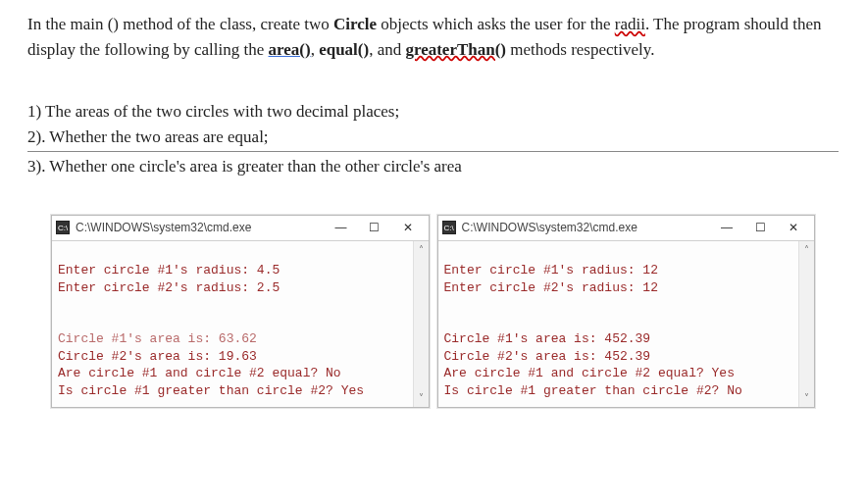 The height and width of the screenshot is (504, 866). What do you see at coordinates (589, 373) in the screenshot?
I see `c2-line5: Are circle #1 and circle #2 equal? Yes` at bounding box center [589, 373].